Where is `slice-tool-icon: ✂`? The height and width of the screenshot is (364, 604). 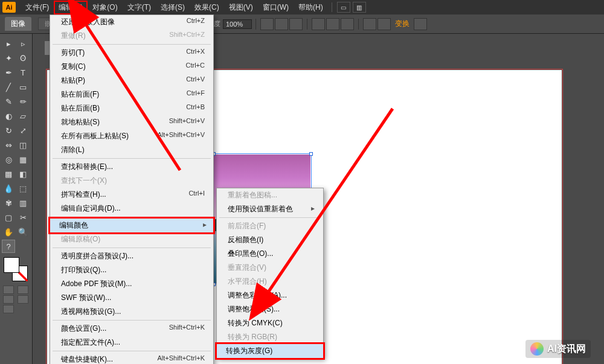
slice-tool-icon: ✂ is located at coordinates (23, 217).